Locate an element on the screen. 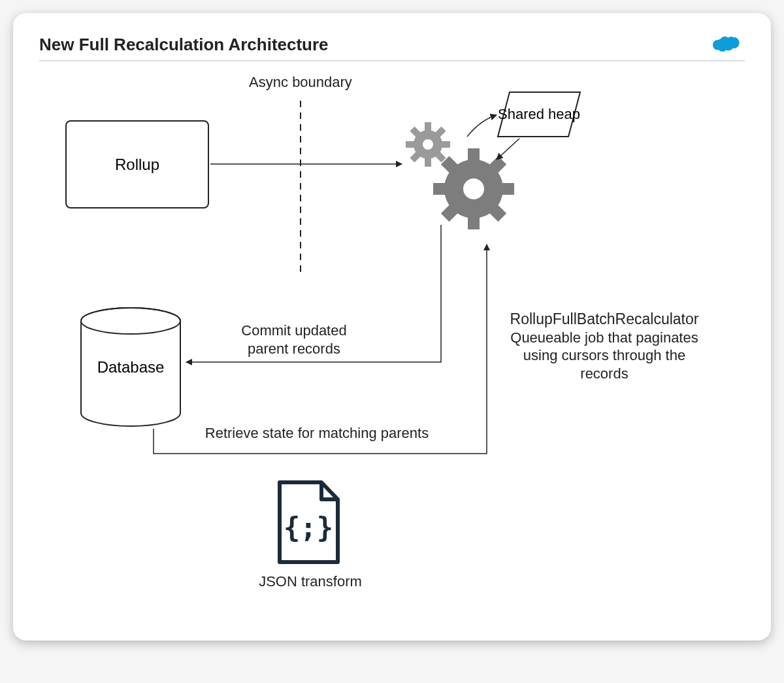  salesforce-cloud-icon is located at coordinates (727, 44).